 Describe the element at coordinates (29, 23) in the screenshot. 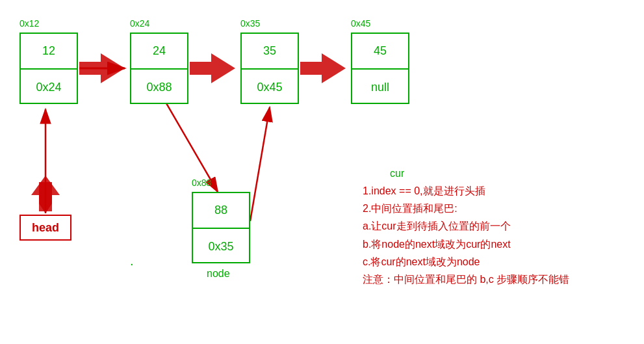

I see `addr-label-node1: 0x12` at that location.